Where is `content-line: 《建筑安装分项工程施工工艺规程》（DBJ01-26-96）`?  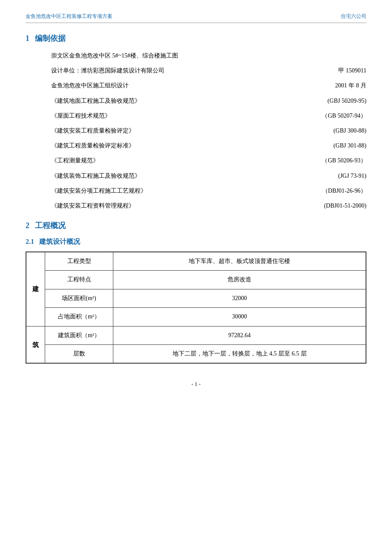
content-line: 《建筑安装分项工程施工工艺规程》（DBJ01-26-96） is located at coordinates (209, 191).